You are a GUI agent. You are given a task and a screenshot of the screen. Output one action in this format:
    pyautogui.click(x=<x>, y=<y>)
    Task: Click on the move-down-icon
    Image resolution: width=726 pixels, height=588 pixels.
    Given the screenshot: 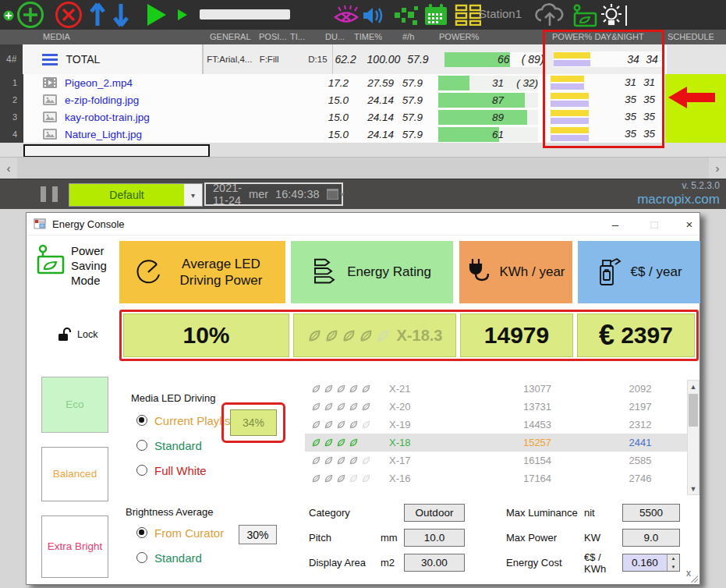 What is the action you would take?
    pyautogui.click(x=121, y=15)
    